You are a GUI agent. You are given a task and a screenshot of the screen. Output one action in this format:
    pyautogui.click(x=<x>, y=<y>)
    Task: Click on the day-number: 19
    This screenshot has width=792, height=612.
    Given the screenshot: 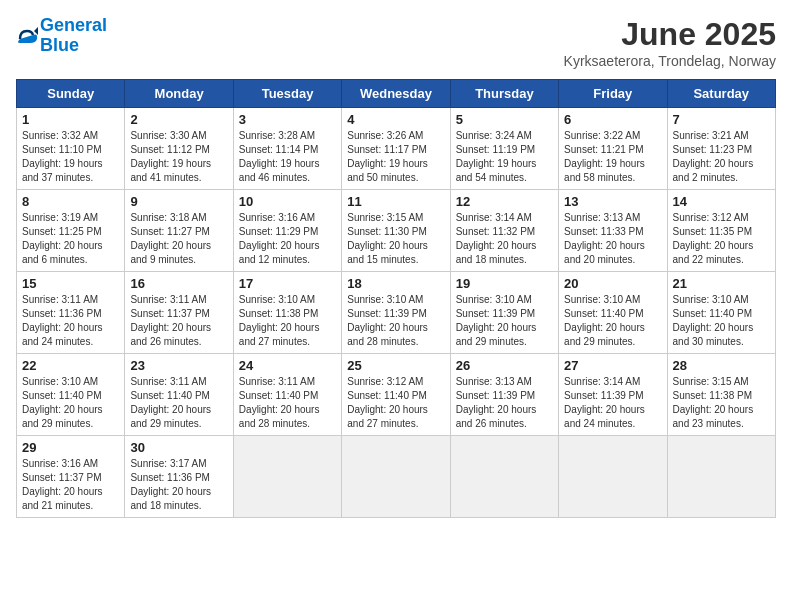 What is the action you would take?
    pyautogui.click(x=504, y=284)
    